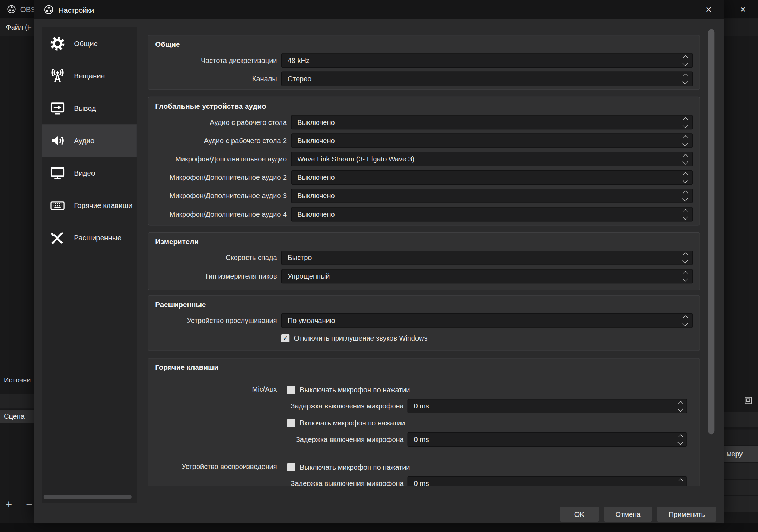 This screenshot has width=758, height=532. Describe the element at coordinates (492, 214) in the screenshot. I see `mic-aux-4-combo: Выключено` at that location.